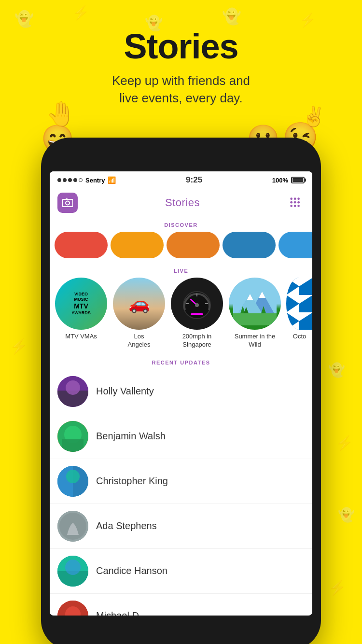 The image size is (362, 644). Describe the element at coordinates (298, 180) in the screenshot. I see `battery-fill` at that location.